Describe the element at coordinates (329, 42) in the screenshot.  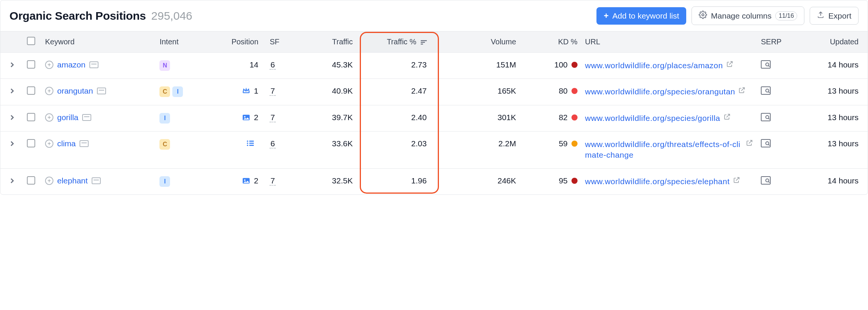
I see `col-traffic: Traffic` at that location.